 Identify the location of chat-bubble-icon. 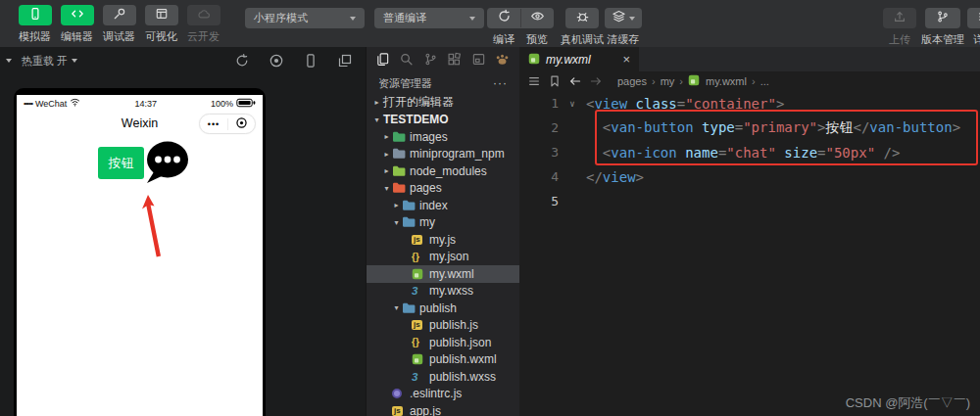
(167, 164).